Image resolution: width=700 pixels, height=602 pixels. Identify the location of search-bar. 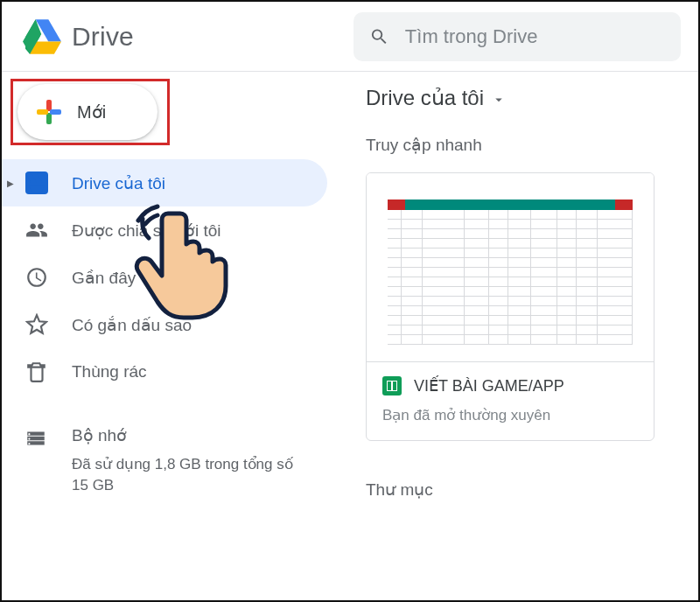
(517, 37).